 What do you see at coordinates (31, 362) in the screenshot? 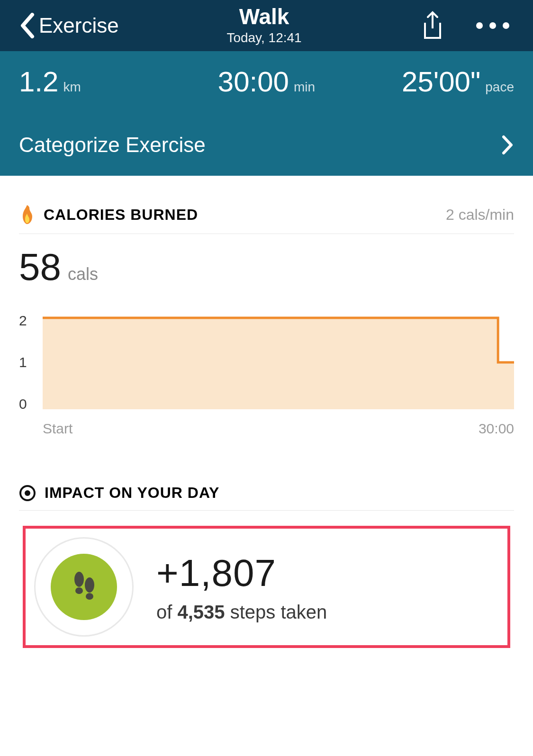
I see `y-tick: 1` at bounding box center [31, 362].